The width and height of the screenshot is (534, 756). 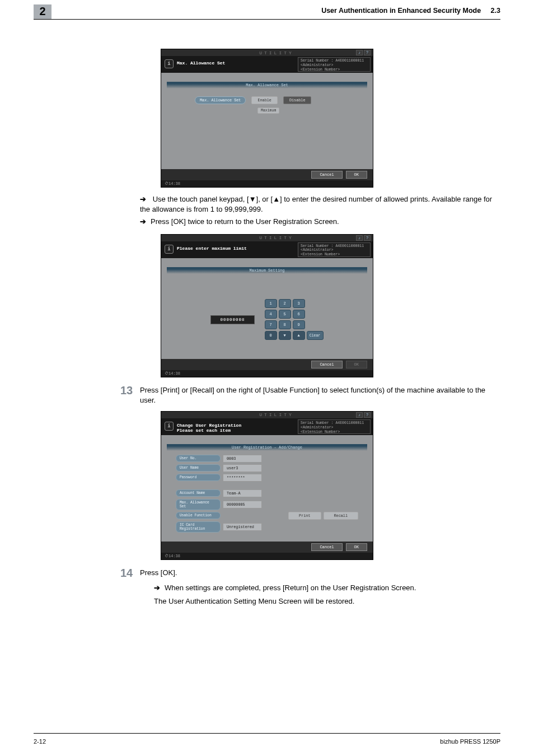 What do you see at coordinates (127, 573) in the screenshot?
I see `step-number-14: 14` at bounding box center [127, 573].